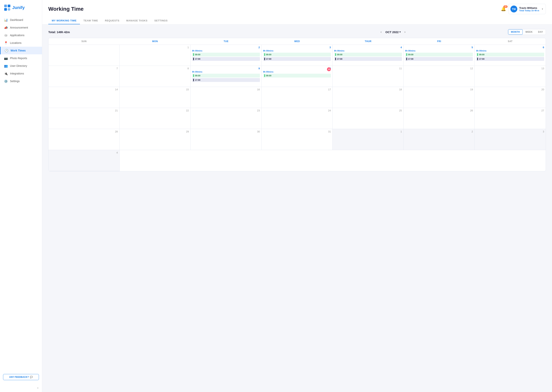 The width and height of the screenshot is (552, 392). Describe the element at coordinates (21, 35) in the screenshot. I see `sidebar-item-applications: 🗂 Applications` at that location.